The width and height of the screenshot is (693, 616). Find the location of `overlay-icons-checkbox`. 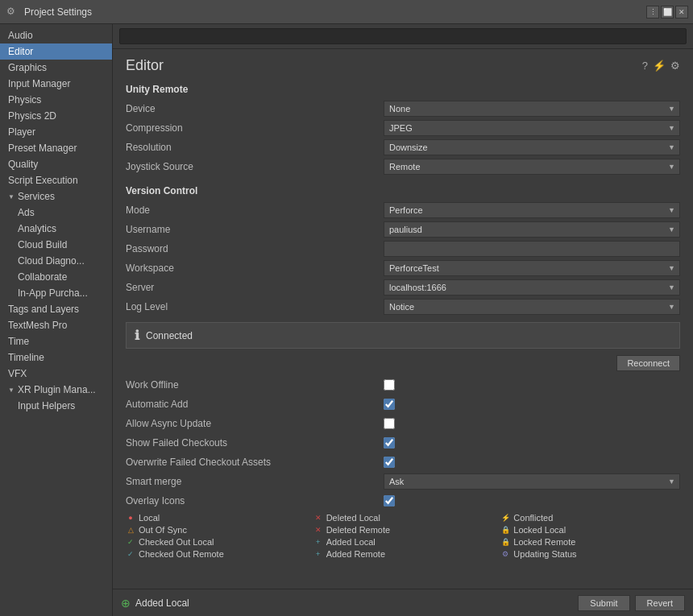

overlay-icons-checkbox is located at coordinates (389, 501).